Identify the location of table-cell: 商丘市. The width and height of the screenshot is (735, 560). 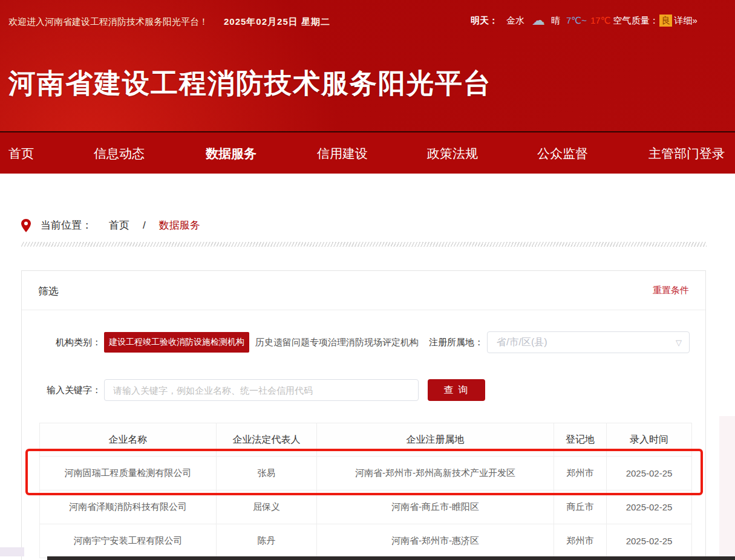
(581, 507).